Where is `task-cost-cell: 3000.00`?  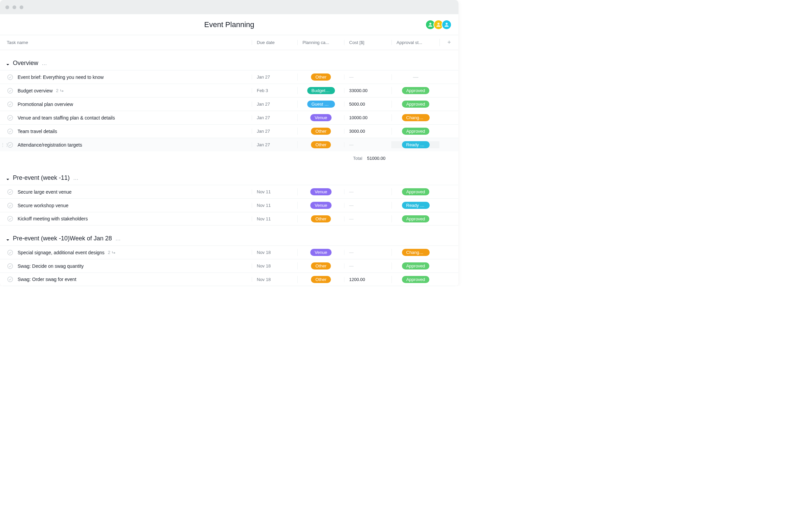
task-cost-cell: 3000.00 is located at coordinates (368, 131).